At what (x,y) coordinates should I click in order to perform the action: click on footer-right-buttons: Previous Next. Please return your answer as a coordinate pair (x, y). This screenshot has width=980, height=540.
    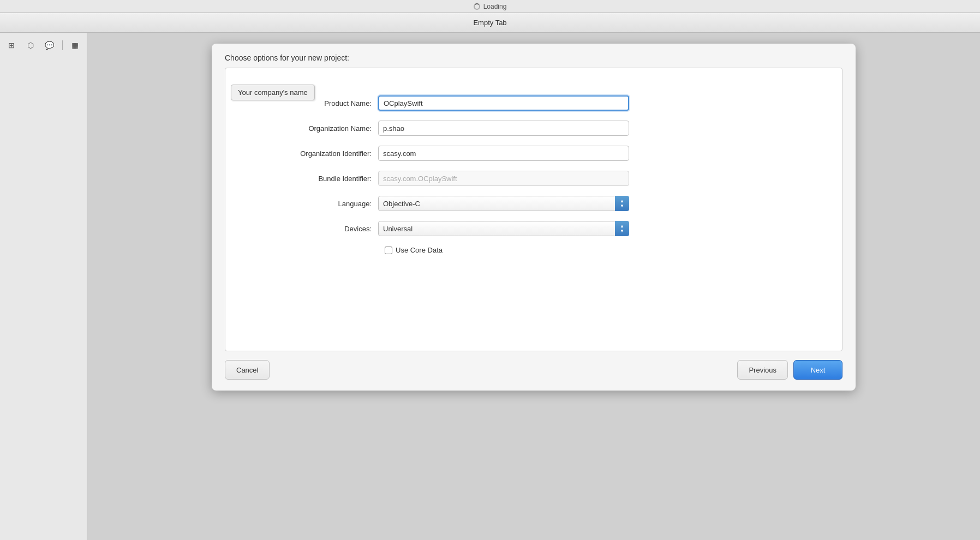
    Looking at the image, I should click on (790, 370).